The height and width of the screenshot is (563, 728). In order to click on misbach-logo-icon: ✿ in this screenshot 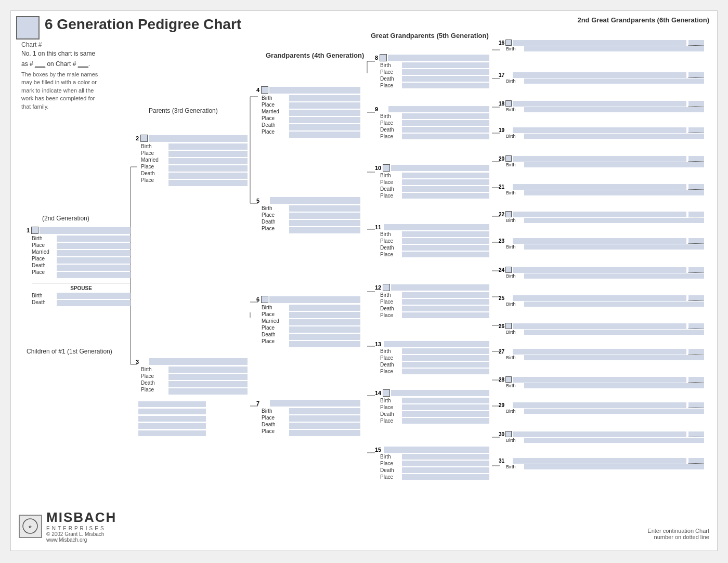, I will do `click(30, 526)`.